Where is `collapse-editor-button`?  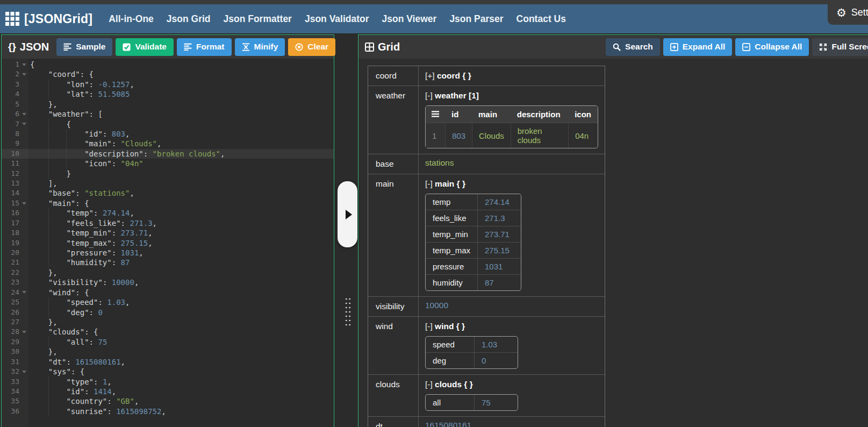 collapse-editor-button is located at coordinates (347, 214).